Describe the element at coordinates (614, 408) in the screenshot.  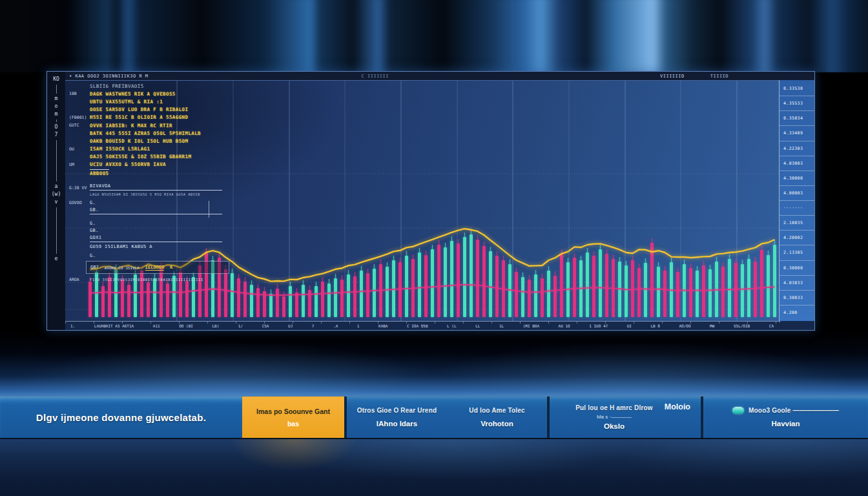
I see `group-top-label: Pul lou oe H amrc Dlrow` at that location.